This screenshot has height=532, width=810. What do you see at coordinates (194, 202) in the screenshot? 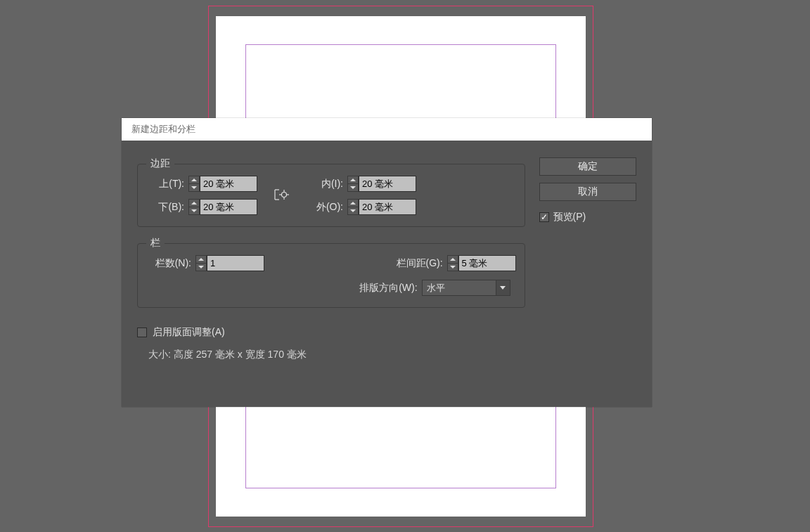
I see `margin-bottom-up` at bounding box center [194, 202].